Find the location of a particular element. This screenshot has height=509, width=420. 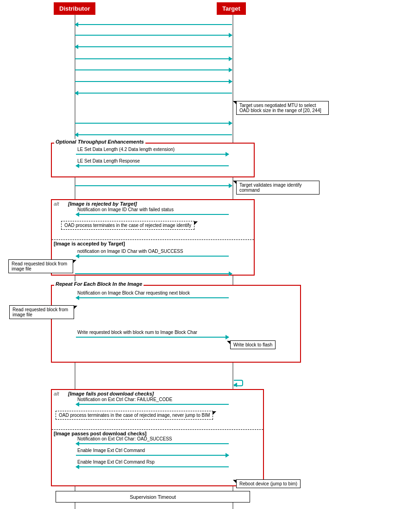

note-target-validates: Target validates image identify command is located at coordinates (278, 188).